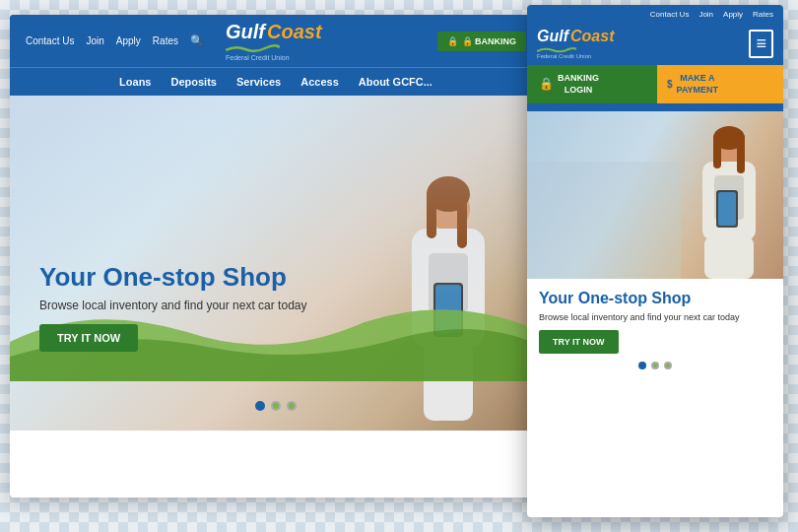 The height and width of the screenshot is (532, 798). Describe the element at coordinates (173, 307) in the screenshot. I see `desktop-hero-content: Your One-stop Shop Browse local inventor…` at that location.